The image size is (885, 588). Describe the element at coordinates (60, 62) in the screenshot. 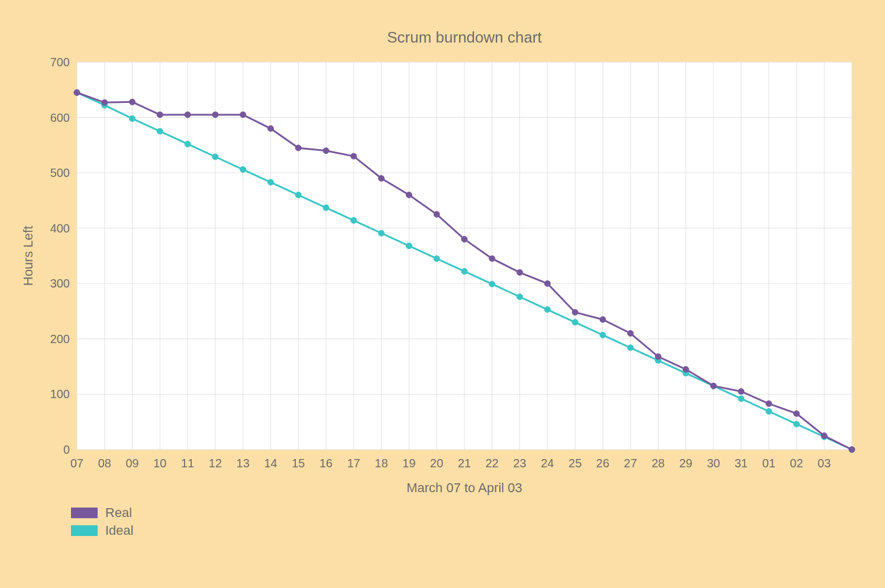

I see `y-tick-label: 700` at that location.